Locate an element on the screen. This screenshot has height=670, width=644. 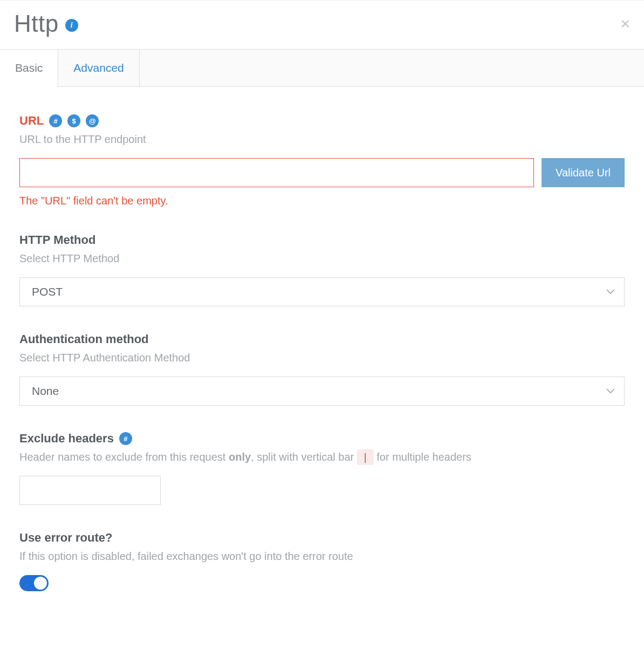
error-route-toggle is located at coordinates (34, 583).